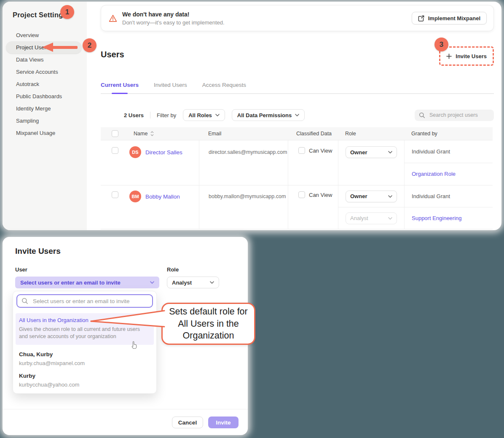 The image size is (504, 438). Describe the element at coordinates (434, 174) in the screenshot. I see `granted-by-link: Organization Role` at that location.